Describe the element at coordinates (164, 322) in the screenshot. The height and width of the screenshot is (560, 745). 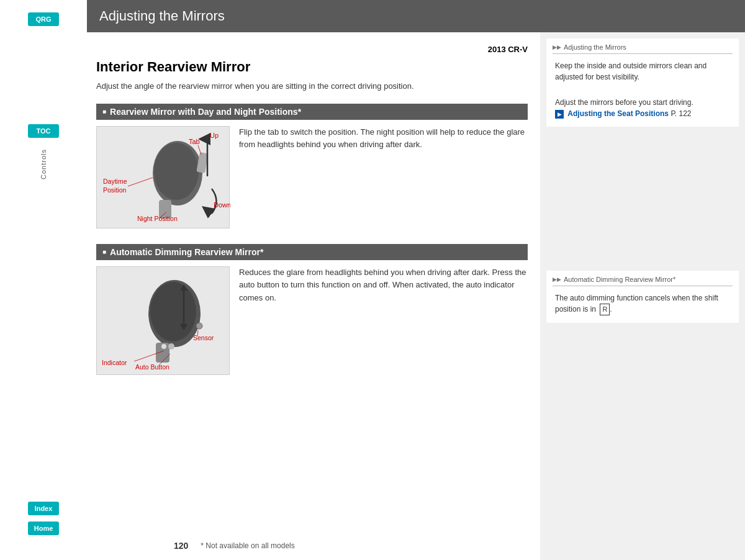
I see `mirror-svg-auto: Indicator Auto Button Sensor` at that location.